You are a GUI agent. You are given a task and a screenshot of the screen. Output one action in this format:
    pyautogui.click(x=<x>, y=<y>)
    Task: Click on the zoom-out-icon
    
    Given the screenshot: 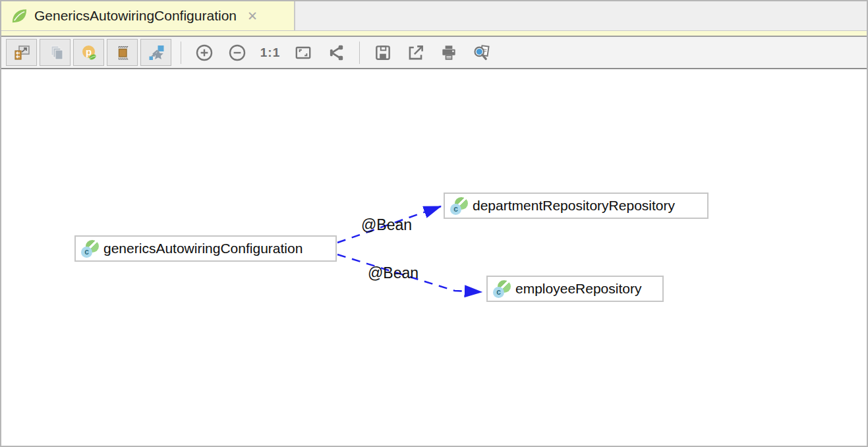 What is the action you would take?
    pyautogui.click(x=237, y=53)
    